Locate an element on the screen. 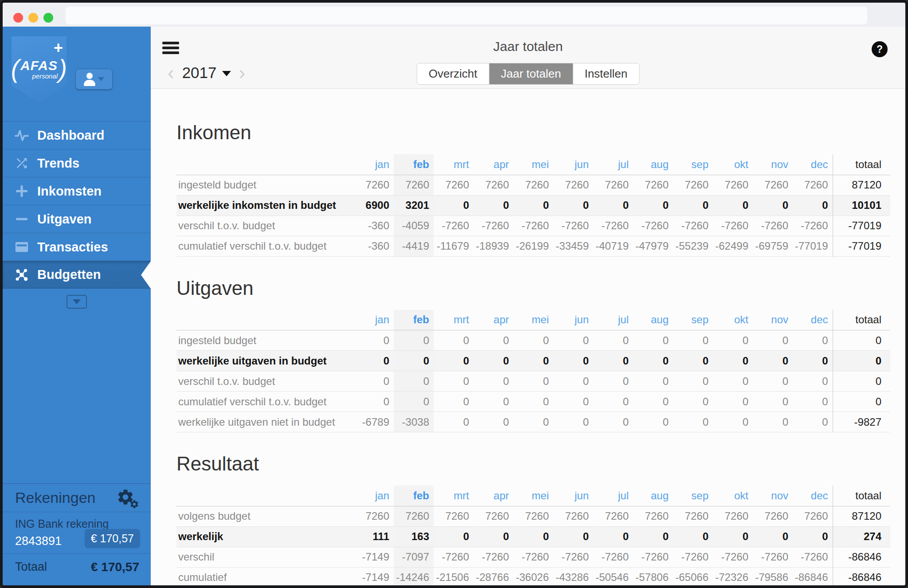  page-title: Jaar totalen is located at coordinates (528, 47).